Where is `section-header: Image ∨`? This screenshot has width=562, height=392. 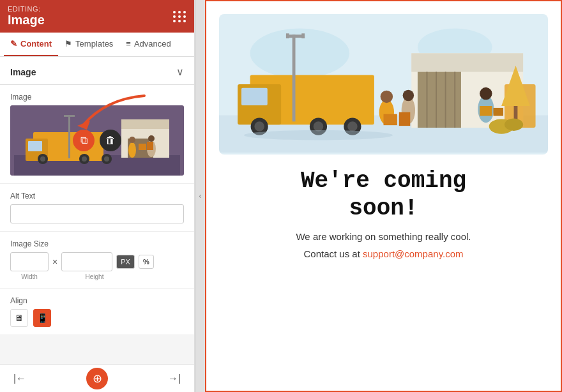 section-header: Image ∨ is located at coordinates (97, 71).